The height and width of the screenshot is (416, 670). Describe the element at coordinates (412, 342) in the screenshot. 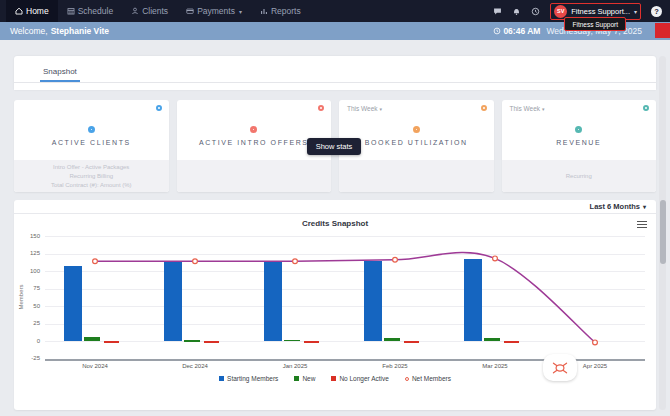

I see `bar-no-longer-active-feb-2025` at that location.